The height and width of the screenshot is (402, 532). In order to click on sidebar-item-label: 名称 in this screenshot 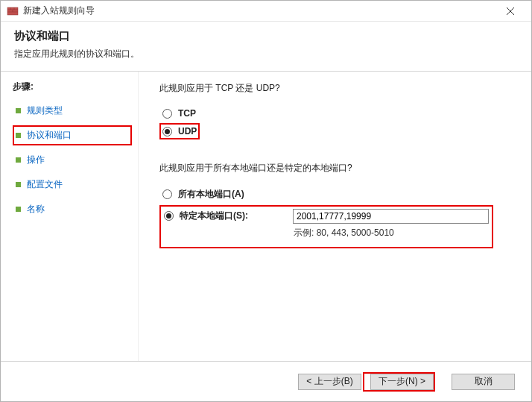, I will do `click(36, 209)`.